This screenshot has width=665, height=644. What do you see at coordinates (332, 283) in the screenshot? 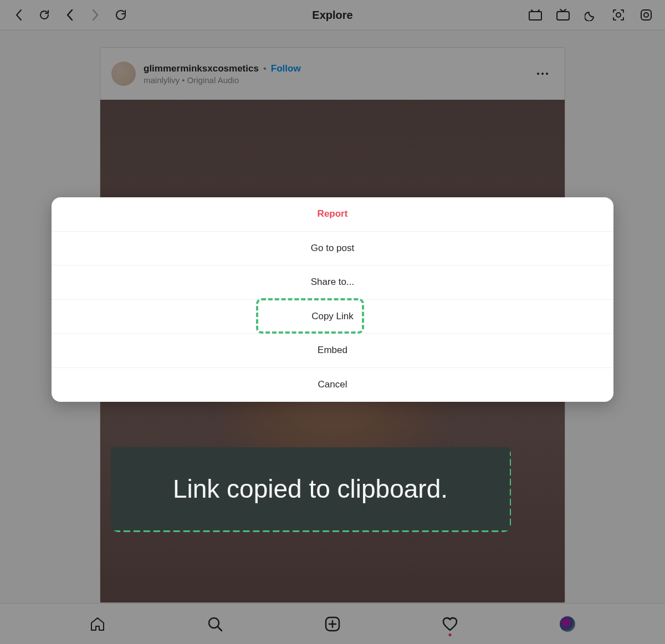
I see `share-to-option: Share to...` at bounding box center [332, 283].